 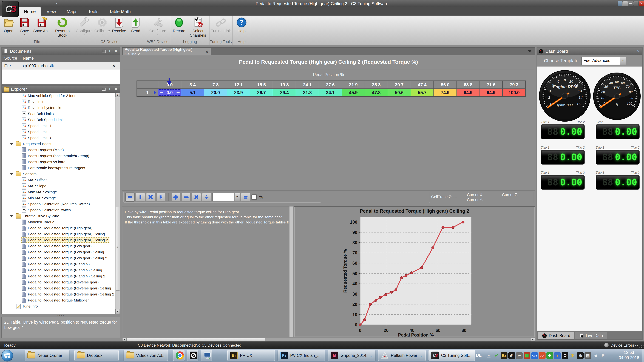 What do you see at coordinates (166, 52) in the screenshot?
I see `document-tab: Pedal to Requested Torque (High gear) Ce…` at bounding box center [166, 52].